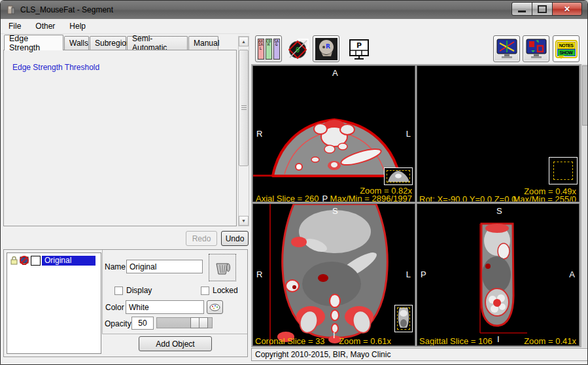 The height and width of the screenshot is (365, 588). I want to click on svg-text: P, so click(359, 46).